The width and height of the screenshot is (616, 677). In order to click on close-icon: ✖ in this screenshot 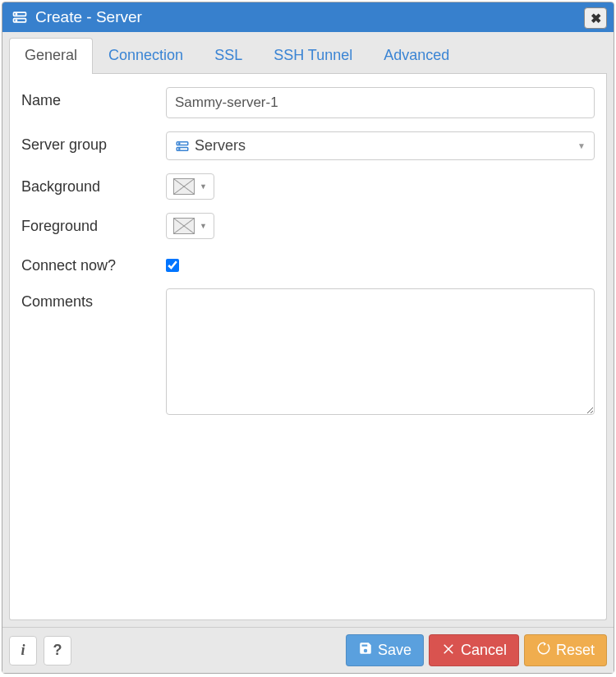, I will do `click(596, 18)`.